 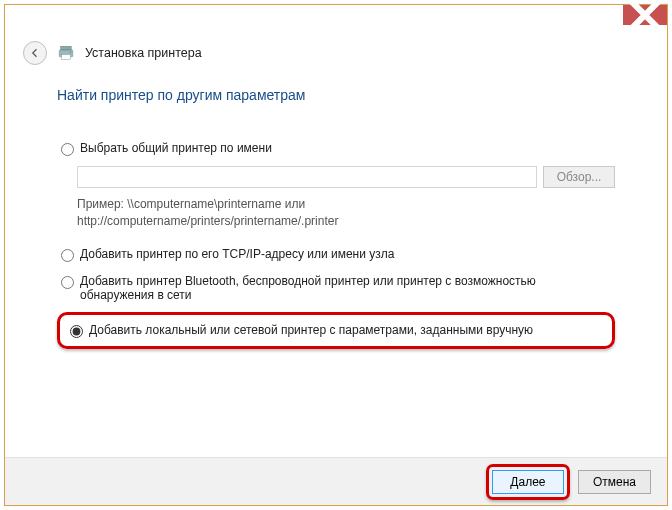 What do you see at coordinates (336, 288) in the screenshot?
I see `option-bluetooth: Добавить принтер Bluetooth, беспроводной…` at bounding box center [336, 288].